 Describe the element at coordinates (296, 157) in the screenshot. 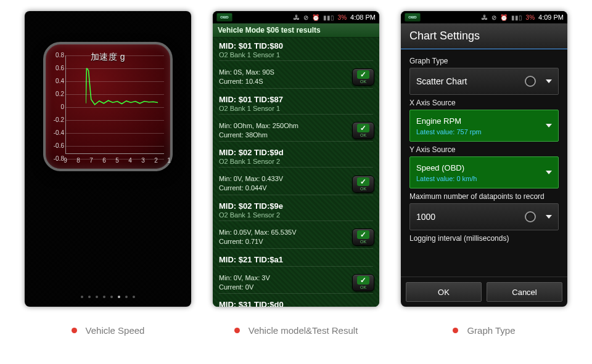

I see `result-header-row: MID: $02 TID:$9dO2 Bank 1 Sensor 2` at that location.